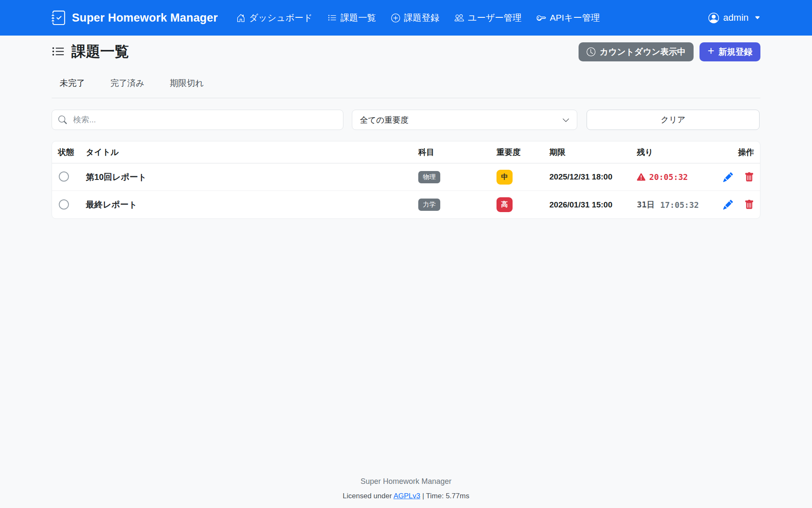  I want to click on tab-incomplete: 未完了, so click(72, 86).